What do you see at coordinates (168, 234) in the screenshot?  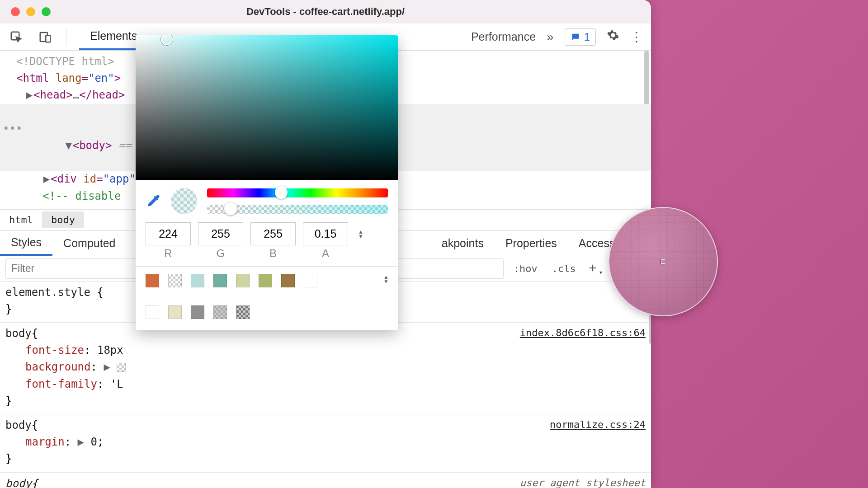 I see `color-r-field` at bounding box center [168, 234].